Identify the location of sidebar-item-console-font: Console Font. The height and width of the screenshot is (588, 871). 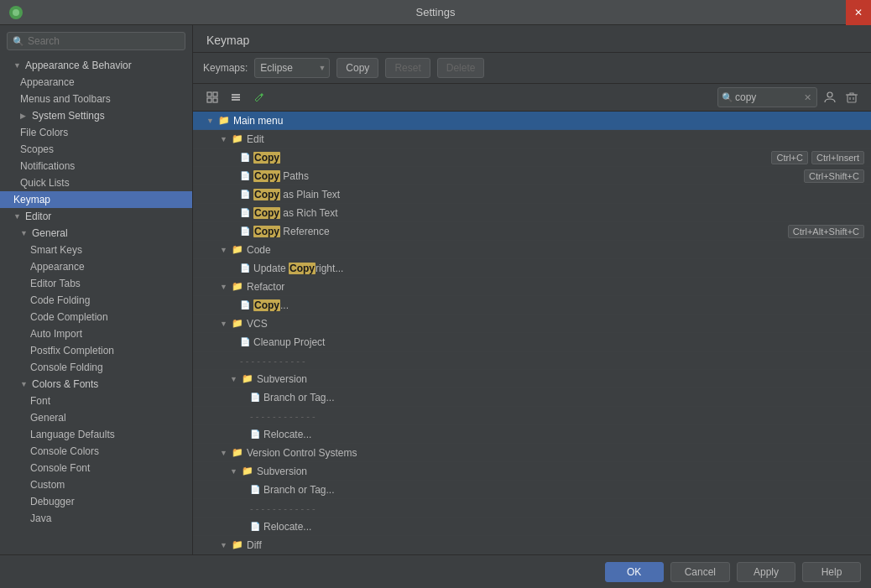
(96, 468).